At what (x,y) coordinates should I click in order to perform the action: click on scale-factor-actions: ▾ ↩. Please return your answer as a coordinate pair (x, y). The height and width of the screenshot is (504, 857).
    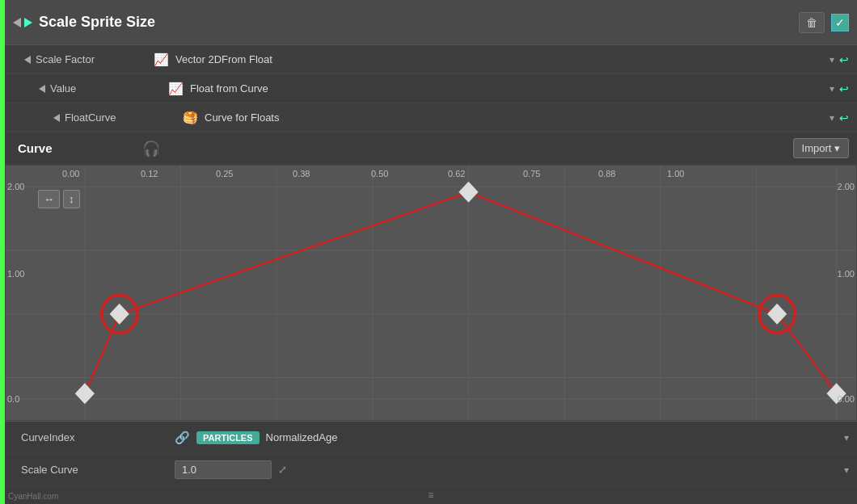
    Looking at the image, I should click on (839, 60).